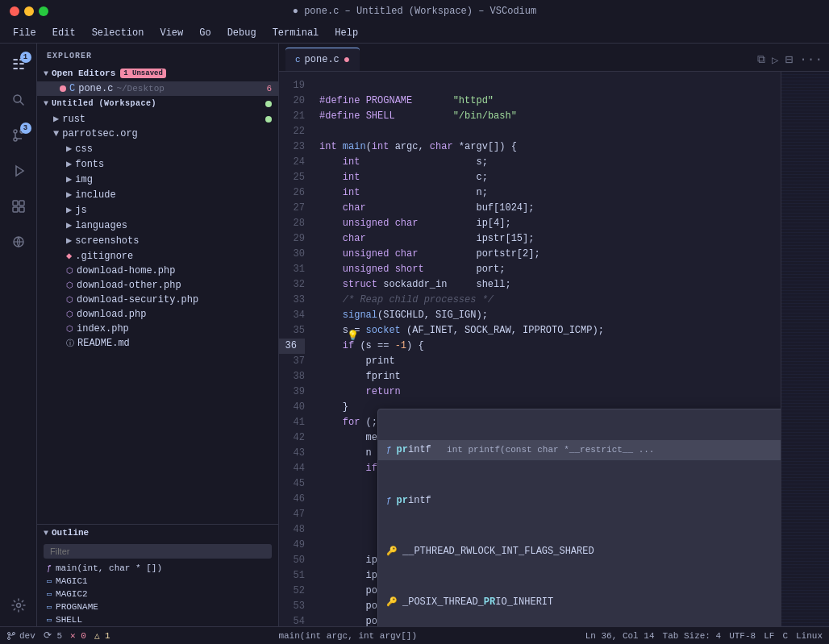 This screenshot has width=829, height=644. What do you see at coordinates (158, 285) in the screenshot?
I see `sidebar-item-download-other: ⬡ download-other.php` at bounding box center [158, 285].